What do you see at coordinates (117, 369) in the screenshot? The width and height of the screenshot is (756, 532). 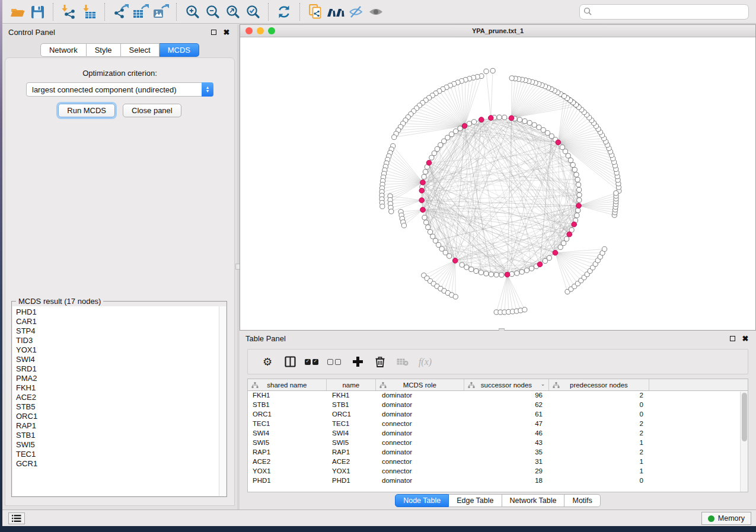 I see `result-node-item: SRD1` at bounding box center [117, 369].